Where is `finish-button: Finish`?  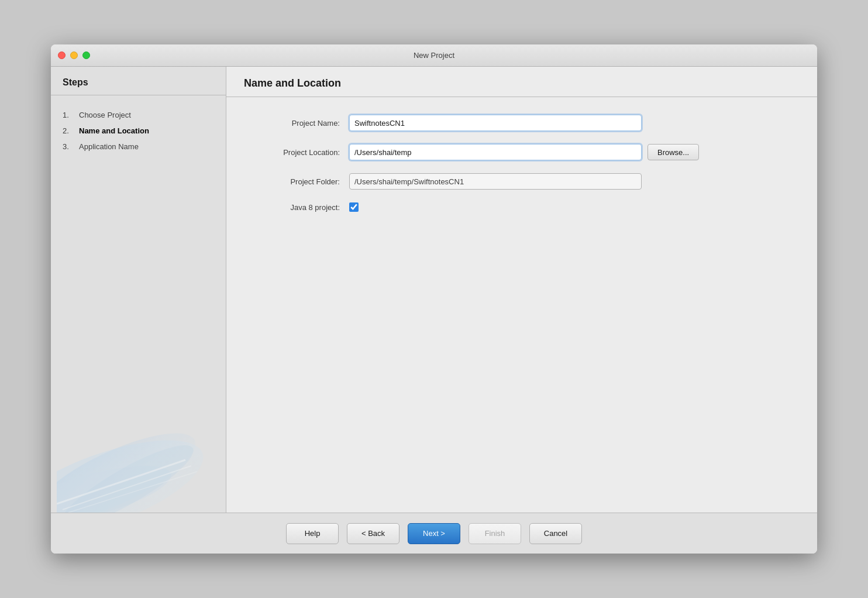
finish-button: Finish is located at coordinates (495, 534).